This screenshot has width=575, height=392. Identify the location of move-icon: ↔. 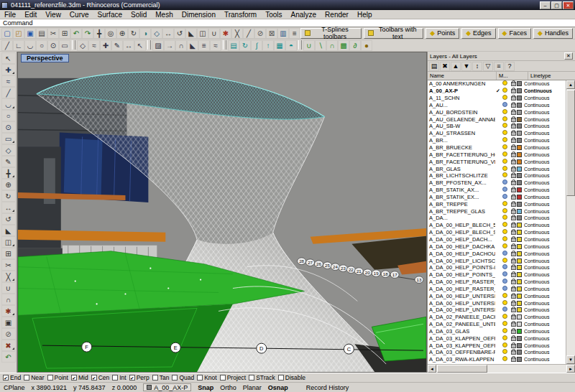
(168, 33).